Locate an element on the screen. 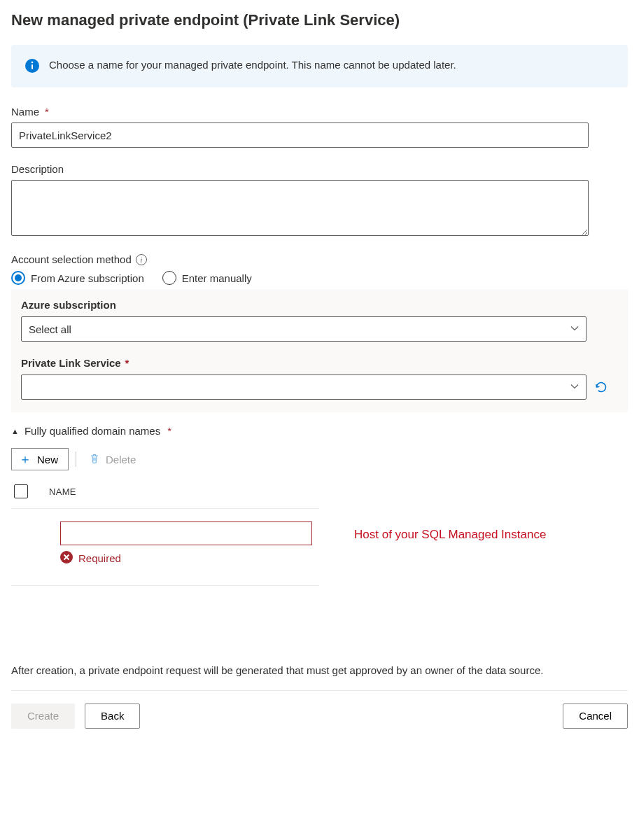 The image size is (639, 840). pls-label: Private Link Service* is located at coordinates (319, 363).